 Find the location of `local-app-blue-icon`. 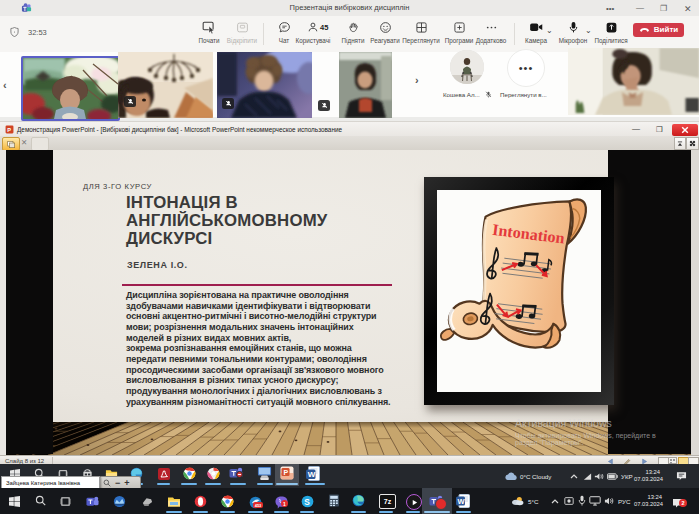

local-app-blue-icon is located at coordinates (120, 502).